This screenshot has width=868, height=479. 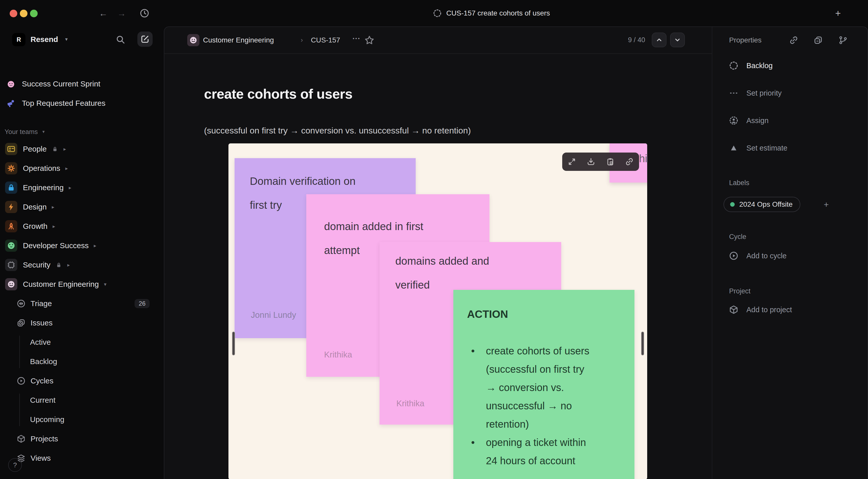 I want to click on nav-label: Backlog, so click(x=44, y=361).